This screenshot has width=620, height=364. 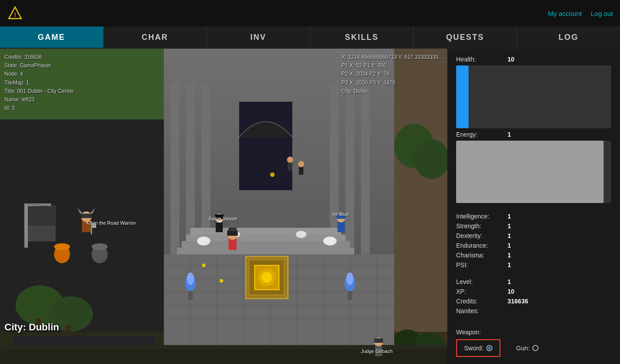 What do you see at coordinates (509, 216) in the screenshot?
I see `intelligence-value: 1` at bounding box center [509, 216].